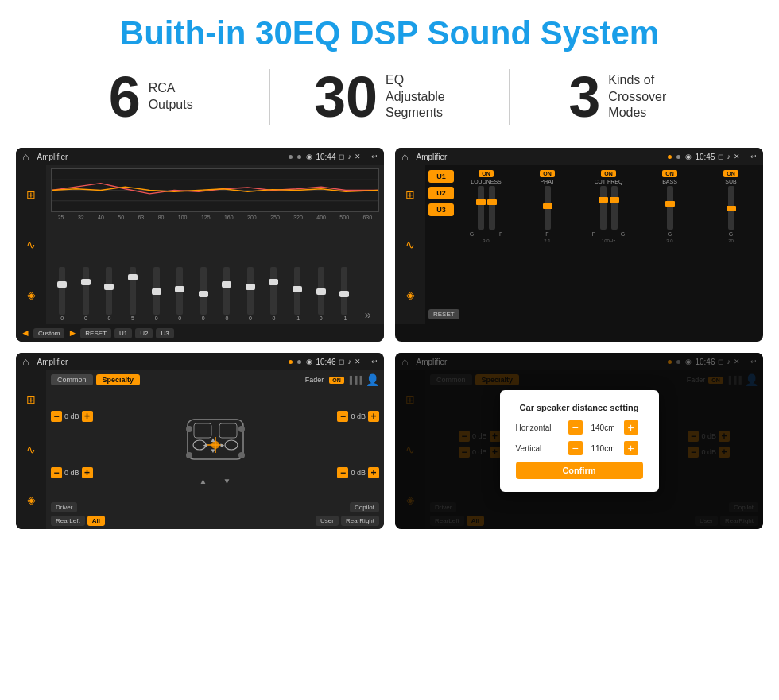  Describe the element at coordinates (342, 362) in the screenshot. I see `fader-status-icons: ◉ 10:46 ◻ ♪ ✕ – ↩` at that location.